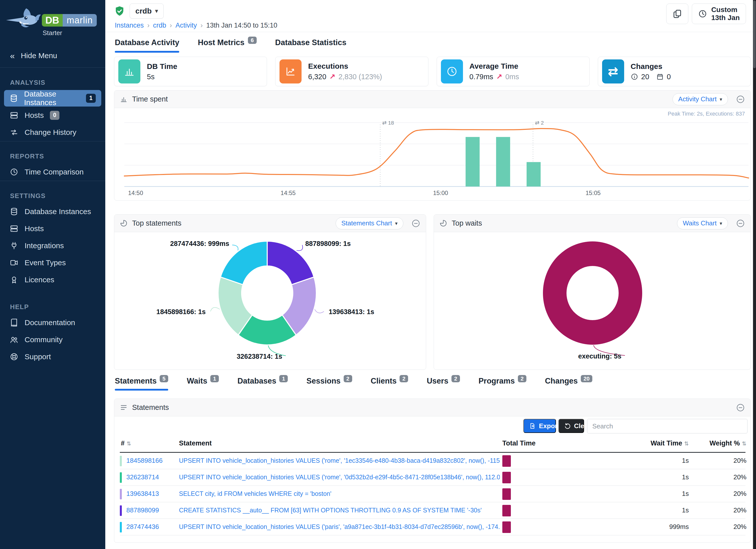  Describe the element at coordinates (143, 510) in the screenshot. I see `statement-id-link: 887898099` at that location.